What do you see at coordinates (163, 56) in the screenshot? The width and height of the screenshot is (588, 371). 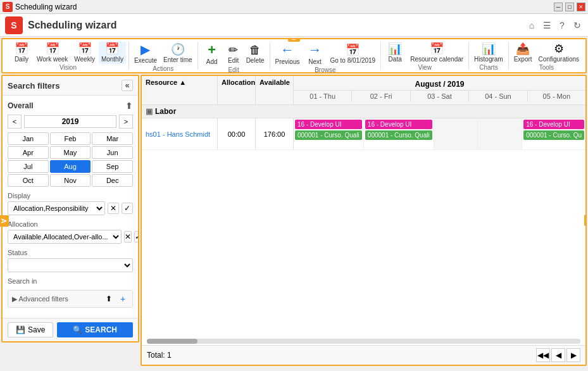 I see `toolbar-group-actions: ▶ Execute 🕐 Enter time Actions` at bounding box center [163, 56].